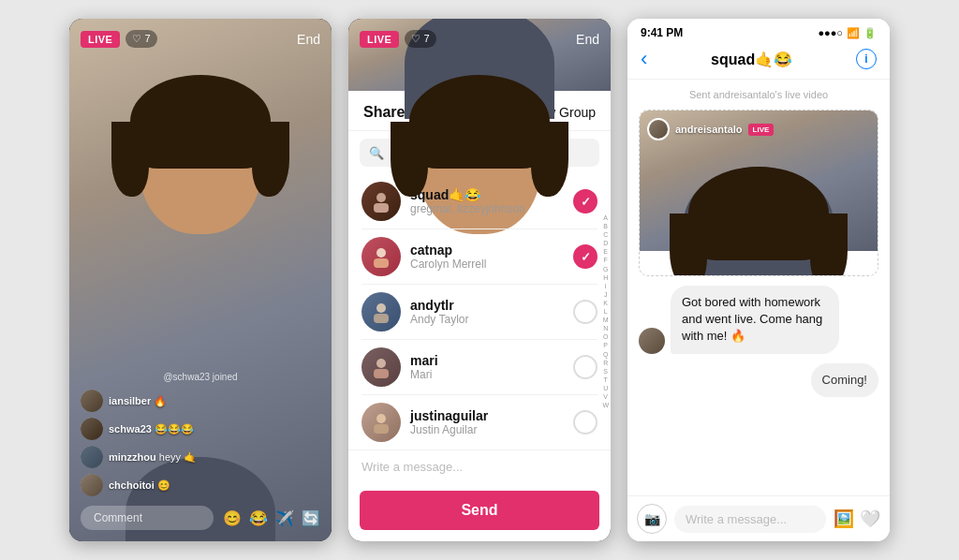  I want to click on share-title: Share, so click(384, 112).